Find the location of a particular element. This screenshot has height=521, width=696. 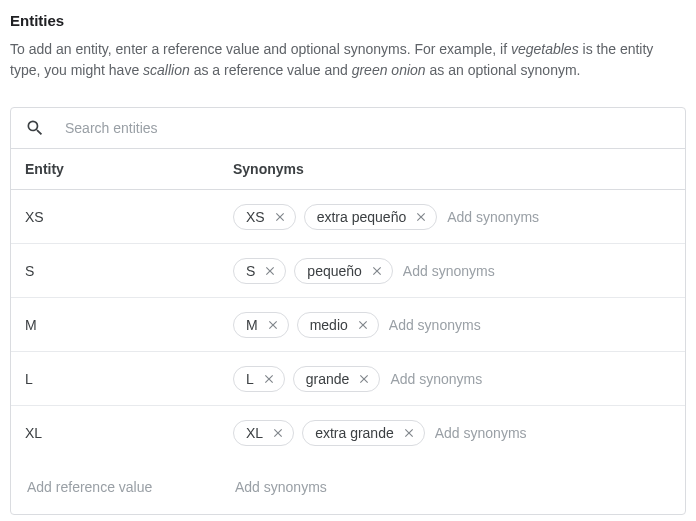

entity-reference-value: M is located at coordinates (129, 325).